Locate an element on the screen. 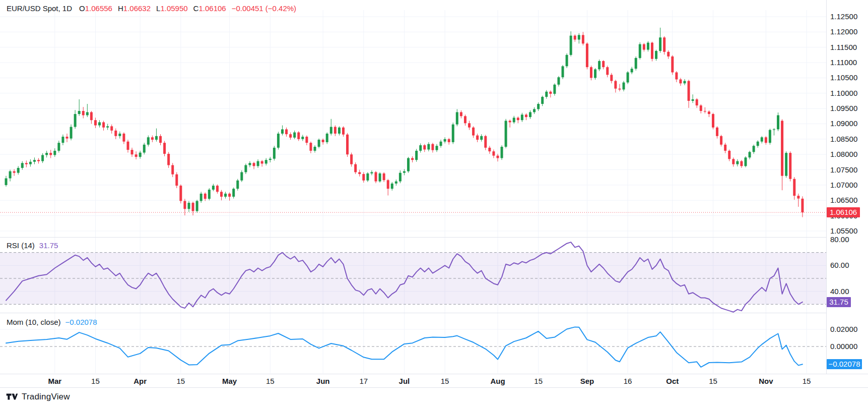 The image size is (868, 405). price-axis: 1.125001.120001.115001.110001.105001.100… is located at coordinates (847, 187).